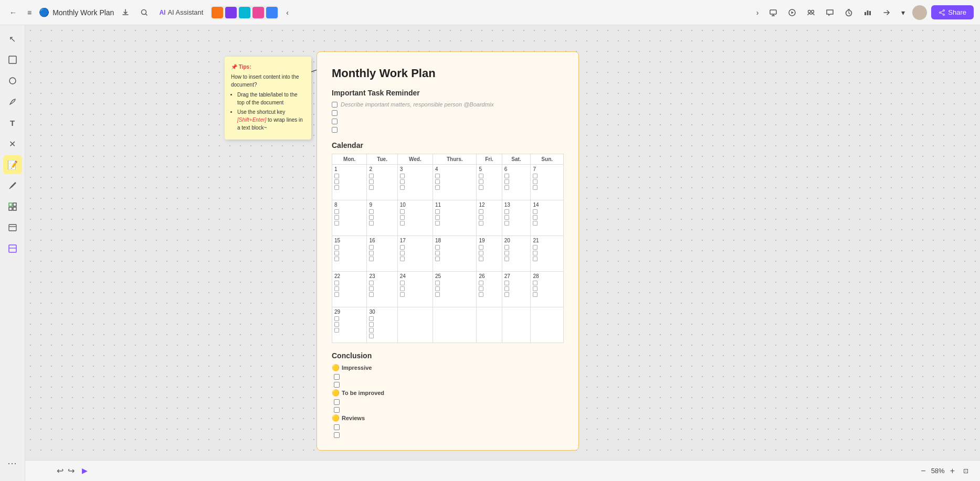 Image resolution: width=980 pixels, height=481 pixels. What do you see at coordinates (181, 13) in the screenshot?
I see `ai-assistant-button: AI AI Assistant` at bounding box center [181, 13].